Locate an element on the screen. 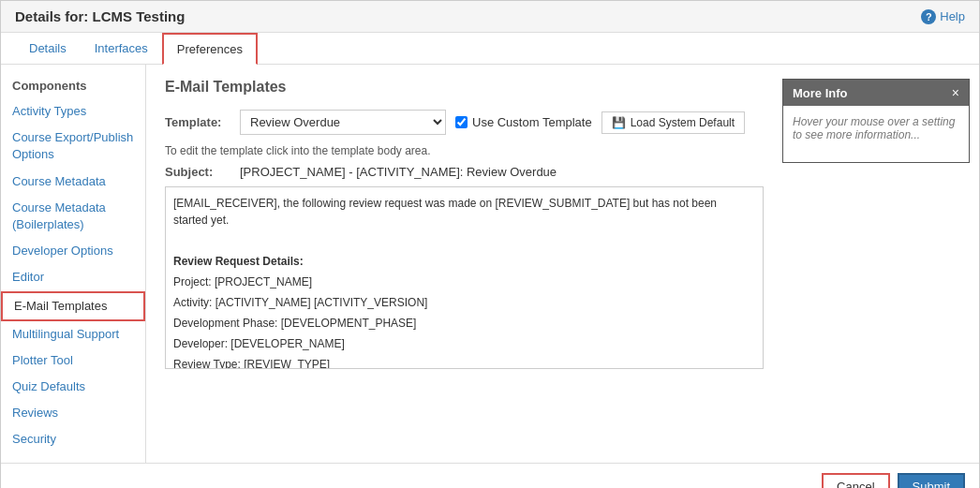  sidebar-item-editor: Editor is located at coordinates (73, 277).